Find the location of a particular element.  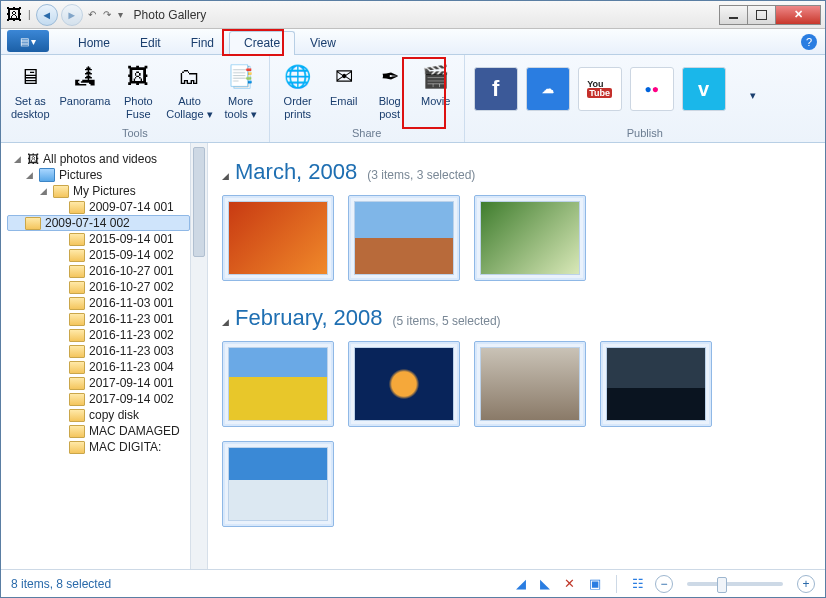

tree-root: ◢🖼All photos and videos is located at coordinates (98, 159).